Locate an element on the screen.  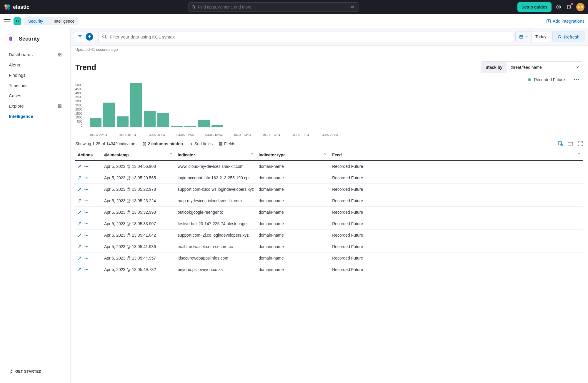
col-indicator: Indicator is located at coordinates (216, 155).